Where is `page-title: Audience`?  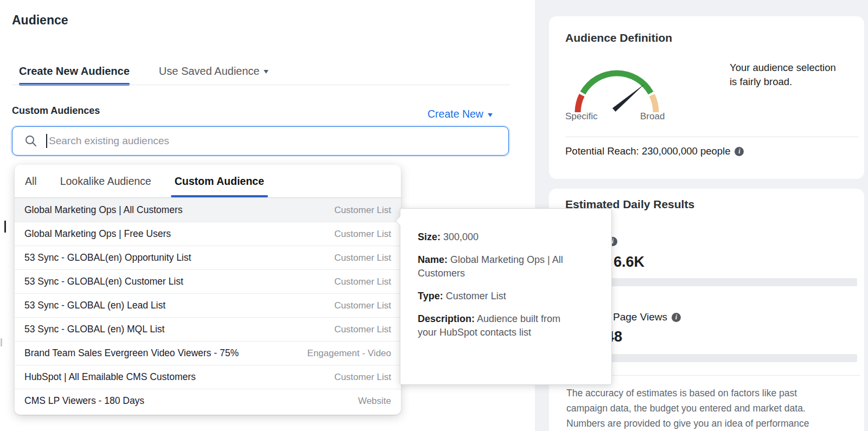 page-title: Audience is located at coordinates (40, 21).